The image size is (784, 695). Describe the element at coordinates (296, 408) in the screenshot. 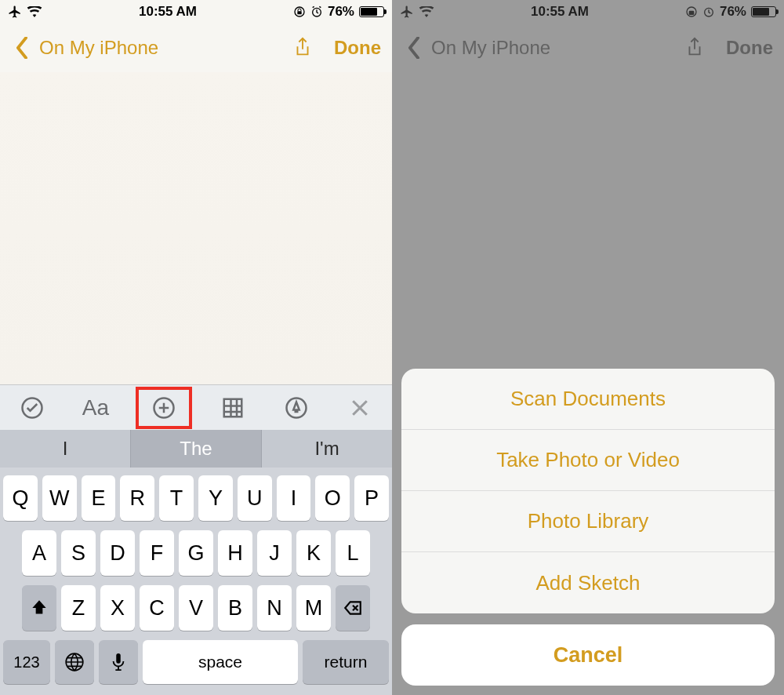

I see `markup-button` at that location.